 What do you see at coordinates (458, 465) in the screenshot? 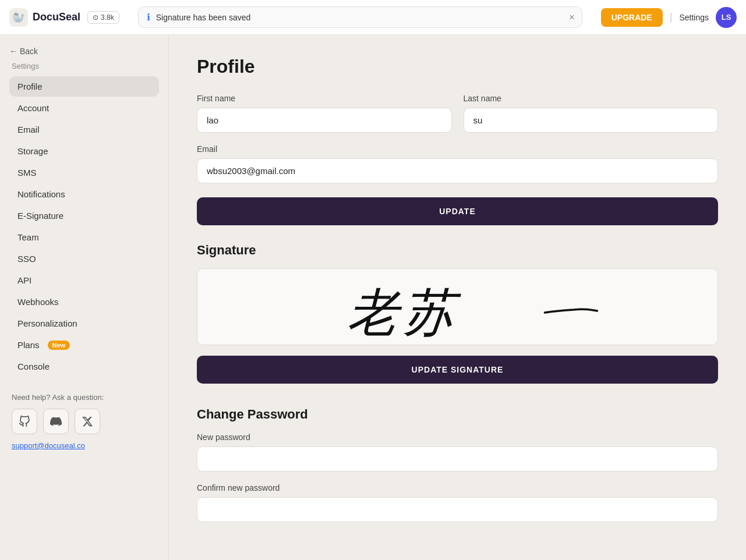
I see `change-password-section: Change Password New password Confirm new…` at bounding box center [458, 465].